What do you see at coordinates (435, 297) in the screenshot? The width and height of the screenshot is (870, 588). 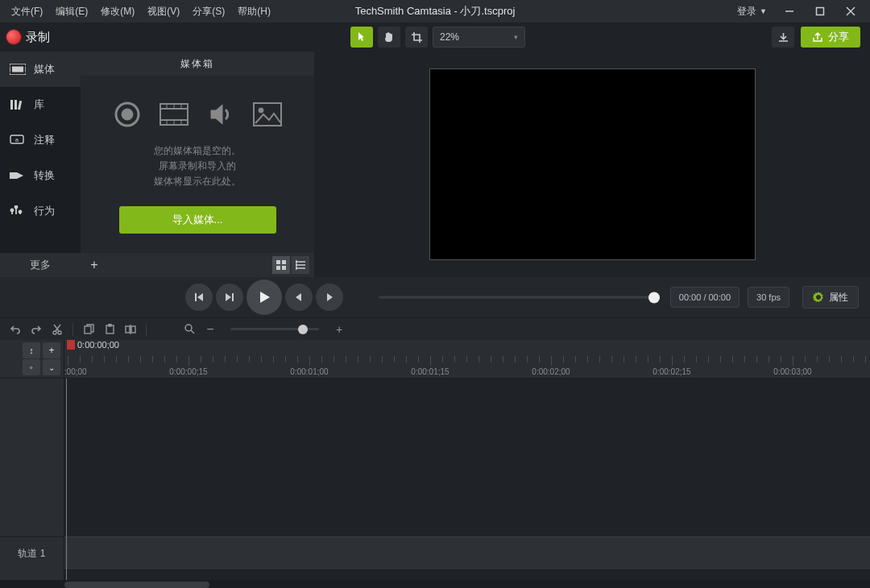 I see `playback-bar: 00:00 / 00:00 30 fps 属性` at bounding box center [435, 297].